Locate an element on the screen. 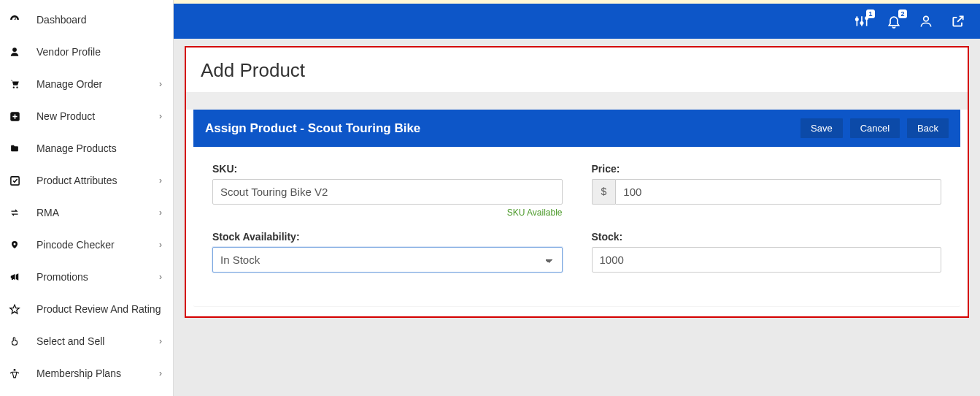  sku-input is located at coordinates (387, 191).